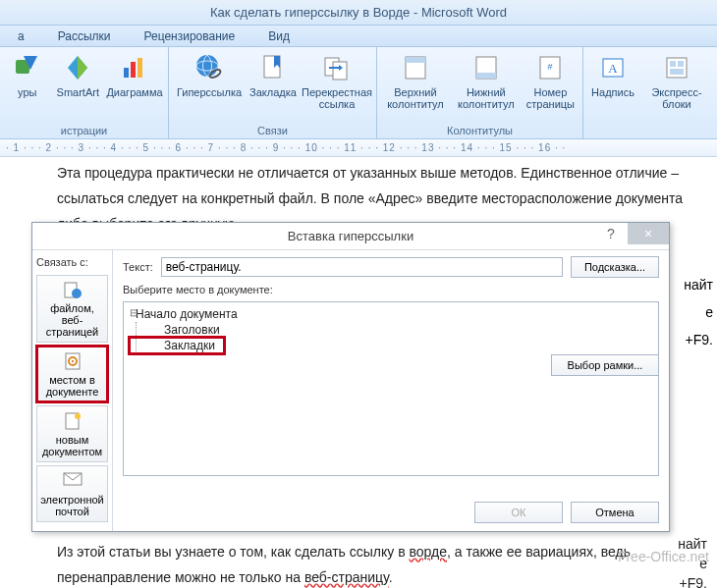 This screenshot has width=717, height=588. What do you see at coordinates (273, 68) in the screenshot?
I see `bookmark-icon` at bounding box center [273, 68].